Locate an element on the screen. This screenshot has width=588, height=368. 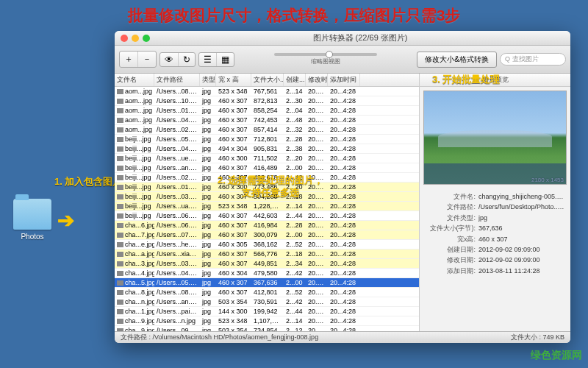
table-cell: 2...00 is located at coordinates (295, 168).